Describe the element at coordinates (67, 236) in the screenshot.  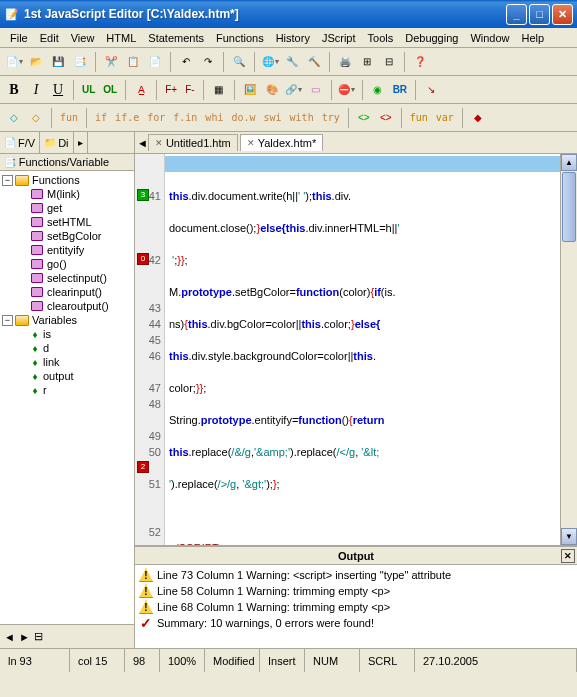
I see `tree-fn: setBgColor` at that location.